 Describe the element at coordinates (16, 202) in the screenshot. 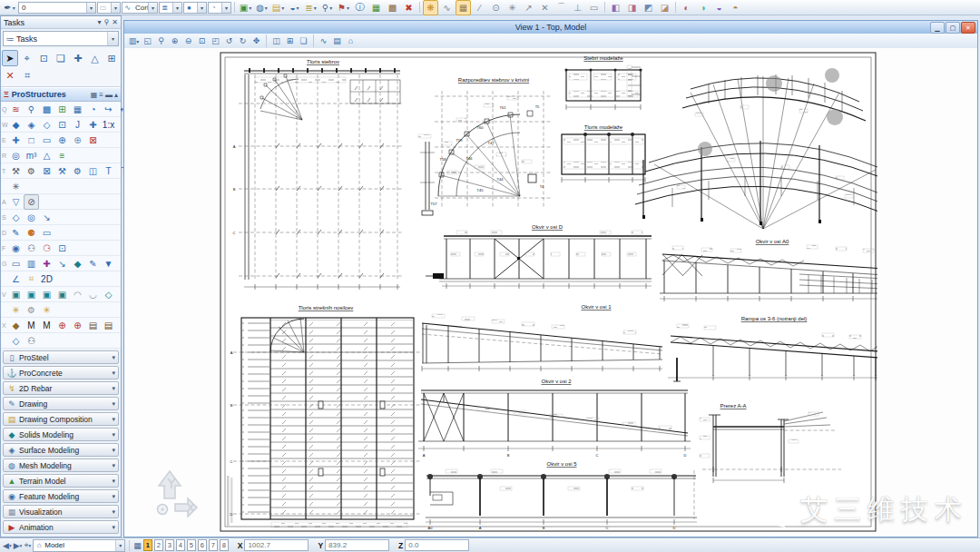

I see `prostructures-tool-icon: ▽` at that location.